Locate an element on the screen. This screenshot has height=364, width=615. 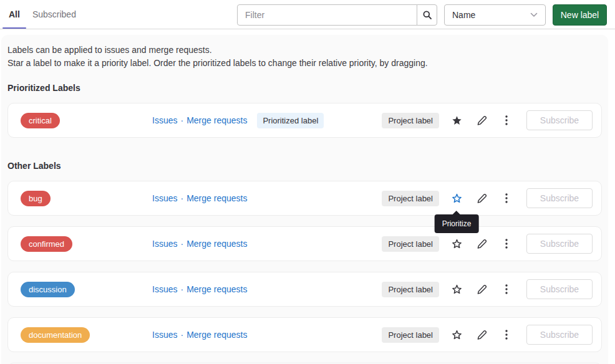
description-line-2: Star a label to make it a priority label… is located at coordinates (304, 64).